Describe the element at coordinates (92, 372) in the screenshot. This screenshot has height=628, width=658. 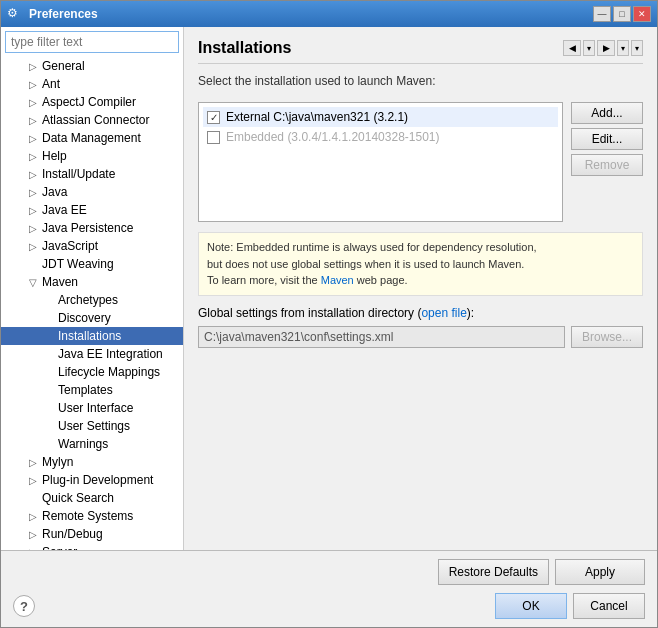
I see `sidebar-item-lifecycle: Lifecycle Mappings` at that location.